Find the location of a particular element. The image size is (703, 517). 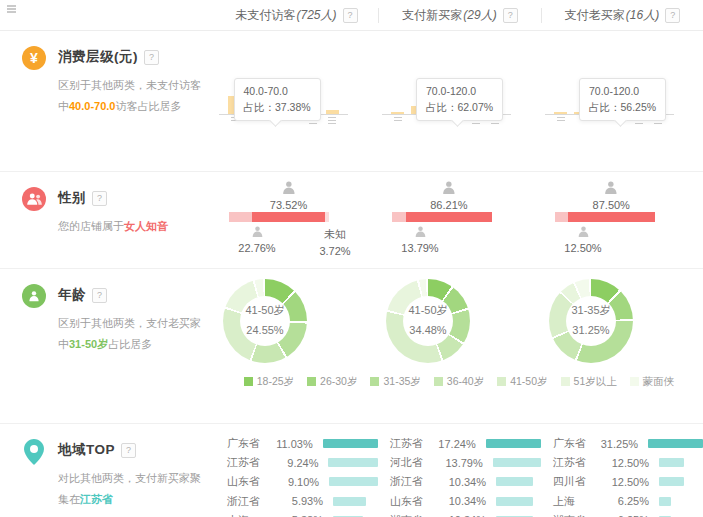

region-list-new-buyers: 江苏省17.24%河北省13.79%浙江省10.34%山东省10.34%湖南省1… is located at coordinates (460, 470).